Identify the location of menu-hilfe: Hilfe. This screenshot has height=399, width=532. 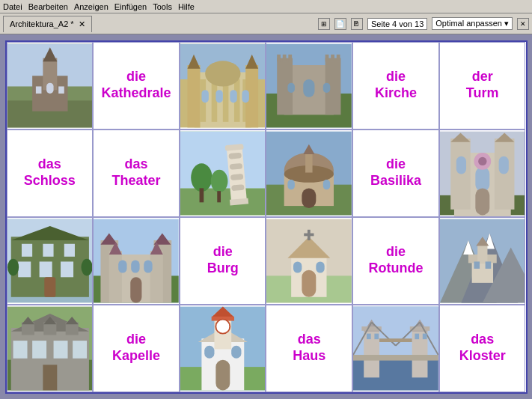
(186, 7).